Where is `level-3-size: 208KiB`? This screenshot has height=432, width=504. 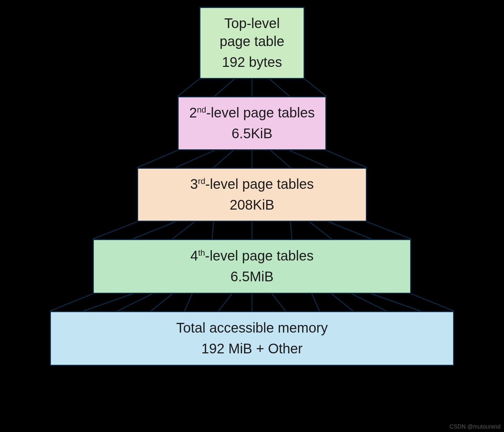
level-3-size: 208KiB is located at coordinates (252, 205).